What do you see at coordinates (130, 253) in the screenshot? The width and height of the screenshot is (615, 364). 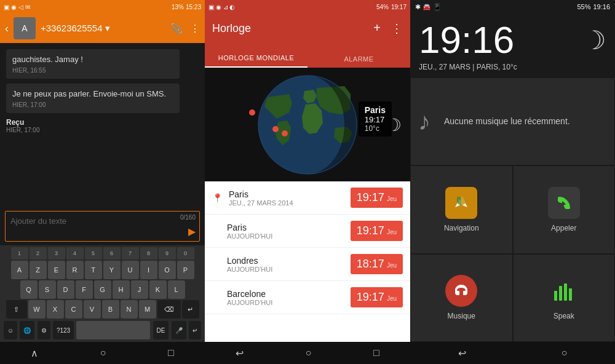 I see `num-key-7: 7` at bounding box center [130, 253].